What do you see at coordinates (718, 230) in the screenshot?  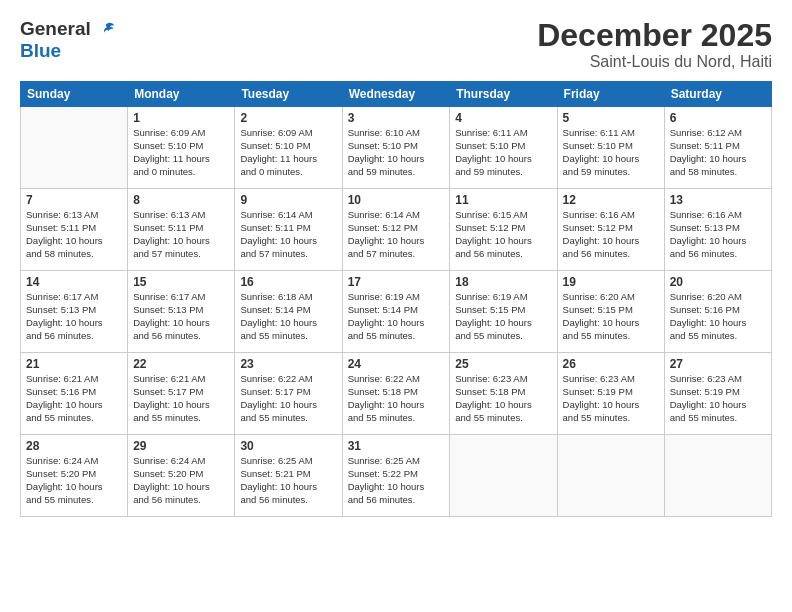 I see `calendar-cell: 13Sunrise: 6:16 AM Sunset: 5:13 PM Dayli…` at bounding box center [718, 230].